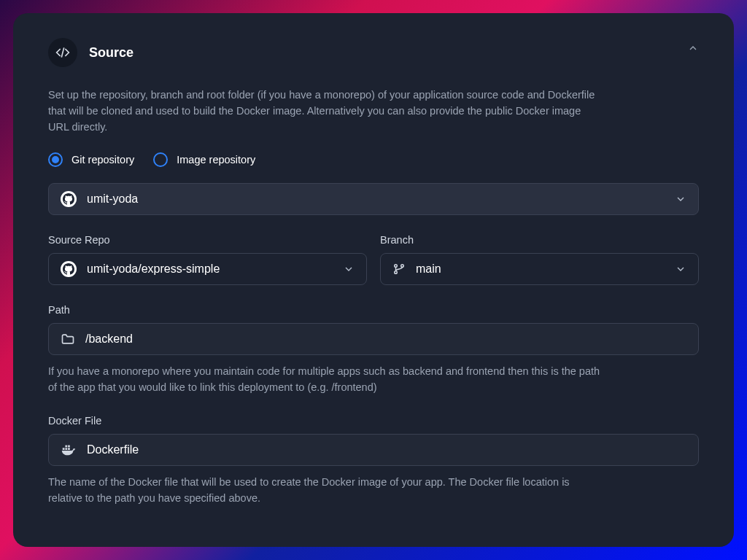  I want to click on dockerfile-help: The name of the Docker file that will be…, so click(325, 491).